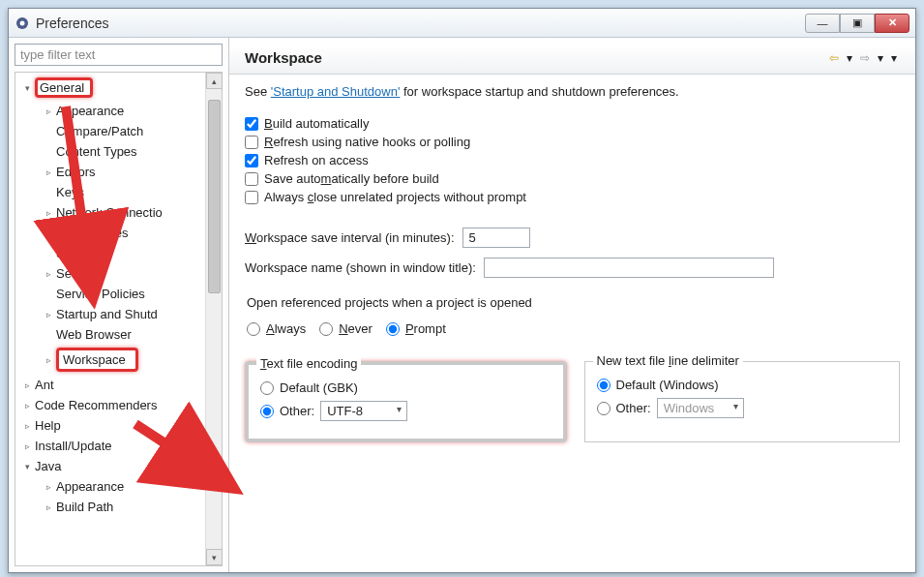 This screenshot has height=577, width=924. Describe the element at coordinates (252, 142) in the screenshot. I see `refresh-hooks-checkbox` at that location.